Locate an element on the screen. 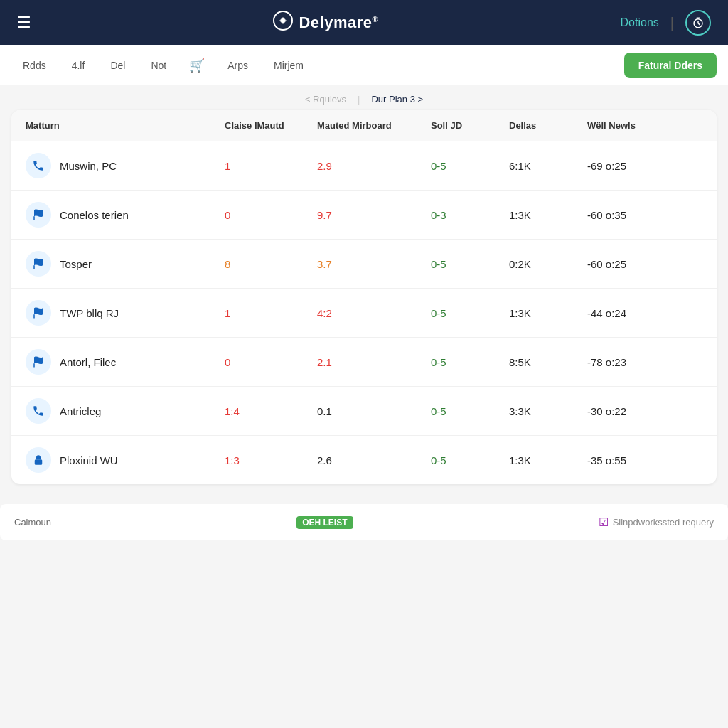 Image resolution: width=728 pixels, height=728 pixels. row-mauted: 2.6 is located at coordinates (374, 461).